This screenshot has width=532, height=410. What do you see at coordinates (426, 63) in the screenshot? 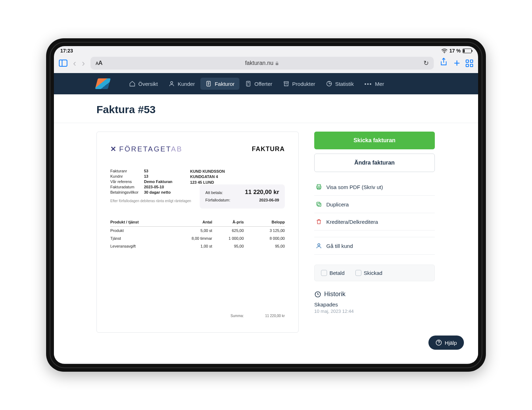
I see `reload-button: ↻` at bounding box center [426, 63].